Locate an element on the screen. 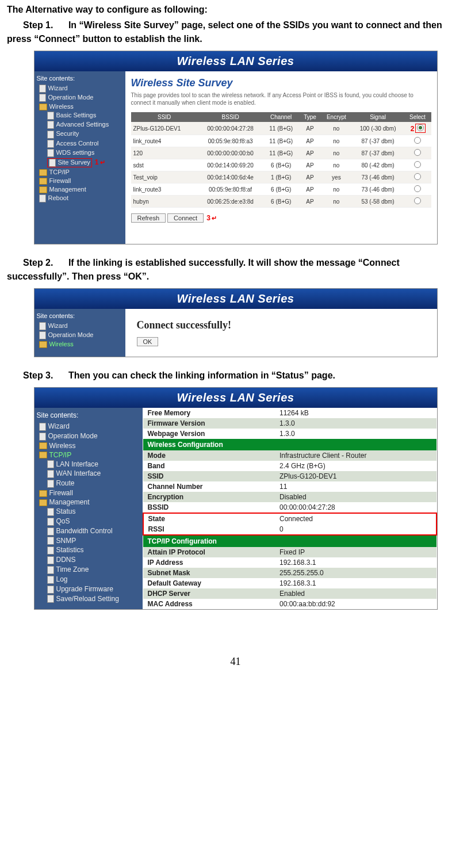  nav-wireless: Wireless is located at coordinates (80, 107).